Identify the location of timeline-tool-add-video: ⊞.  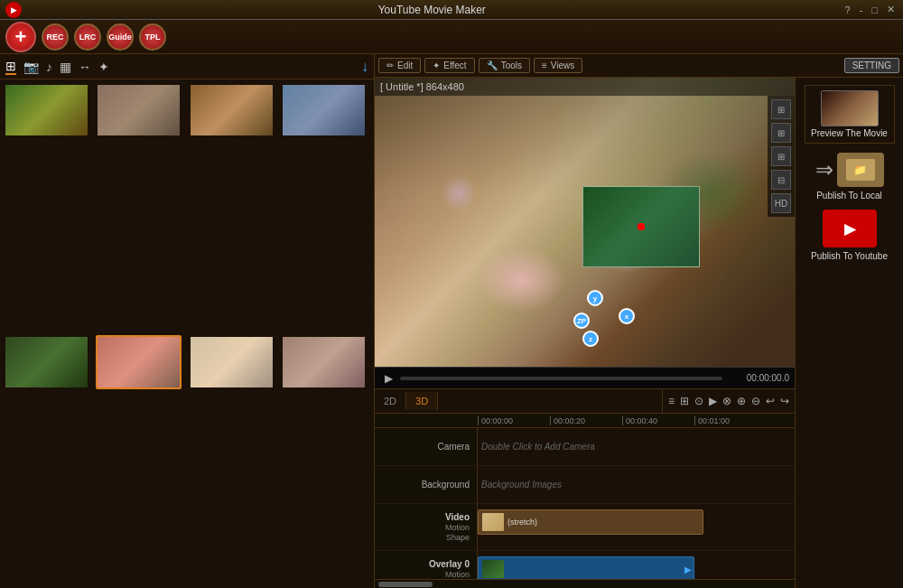
(684, 401).